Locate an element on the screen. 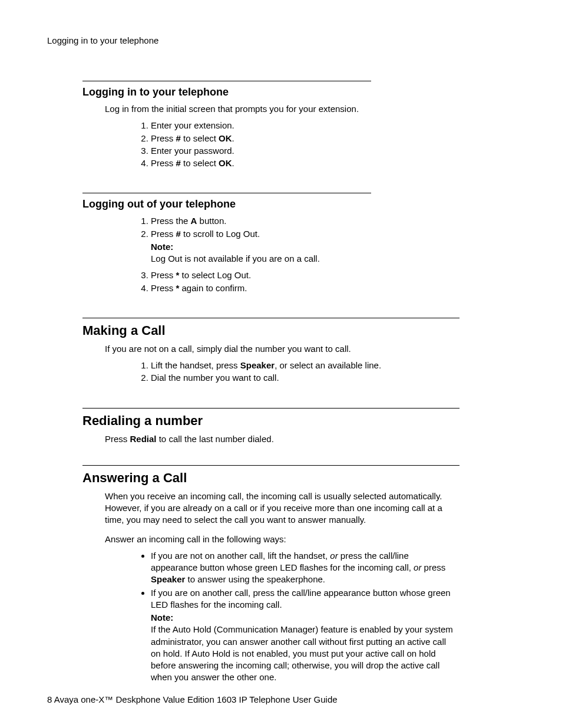 The width and height of the screenshot is (562, 728). body-text: When you receive an incoming call, the i… is located at coordinates (280, 508).